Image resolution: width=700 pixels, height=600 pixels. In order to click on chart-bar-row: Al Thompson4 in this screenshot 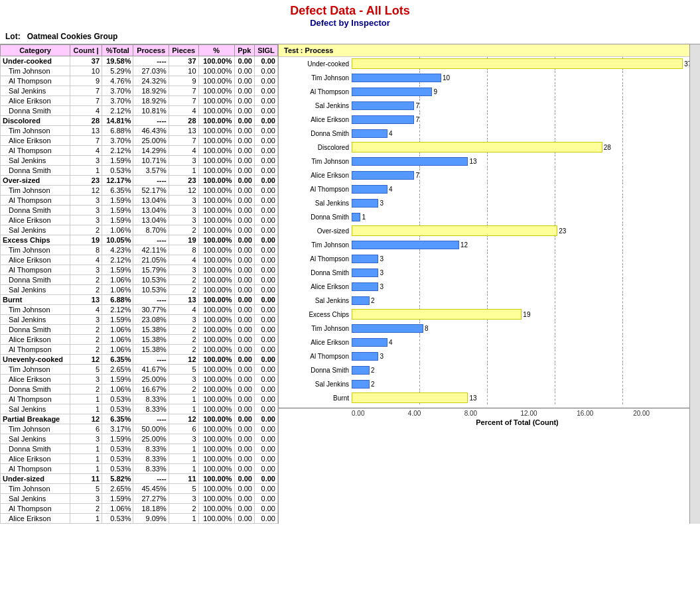, I will do `click(484, 190)`.